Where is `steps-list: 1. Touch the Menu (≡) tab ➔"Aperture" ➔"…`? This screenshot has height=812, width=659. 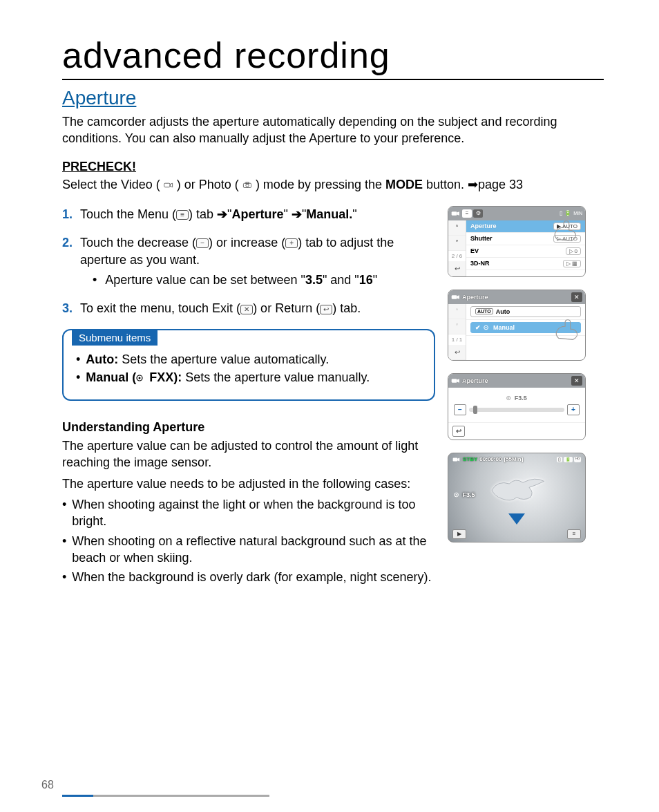
steps-list: 1. Touch the Menu (≡) tab ➔"Aperture" ➔"… is located at coordinates (249, 262).